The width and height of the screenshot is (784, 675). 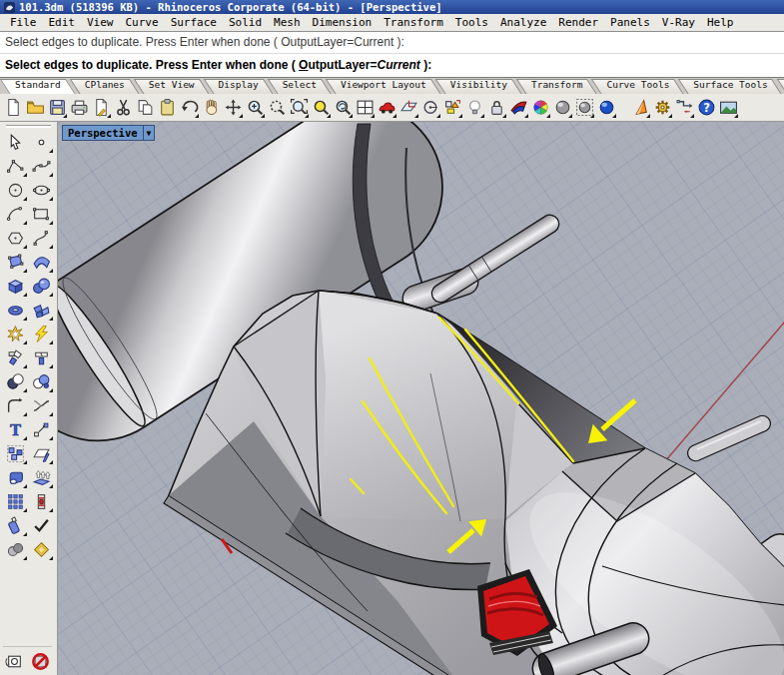 What do you see at coordinates (172, 86) in the screenshot?
I see `tab-set-view: Set View` at bounding box center [172, 86].